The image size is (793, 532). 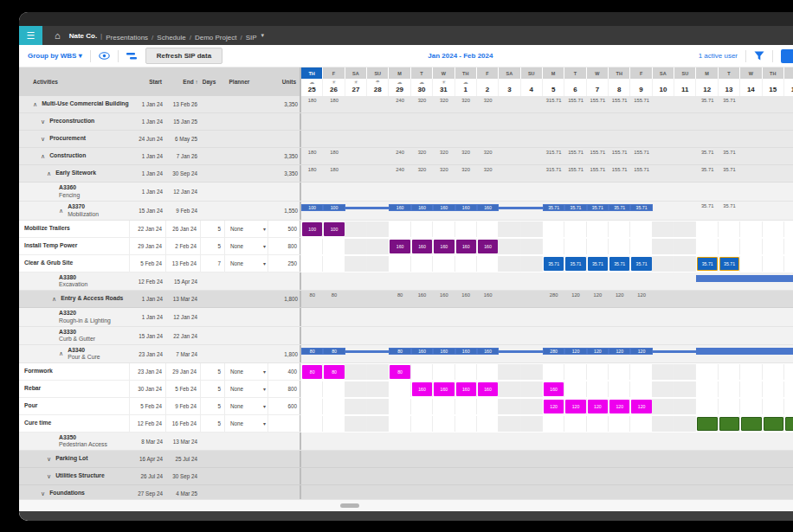 What do you see at coordinates (620, 87) in the screenshot?
I see `day-number-cell: 8` at bounding box center [620, 87].